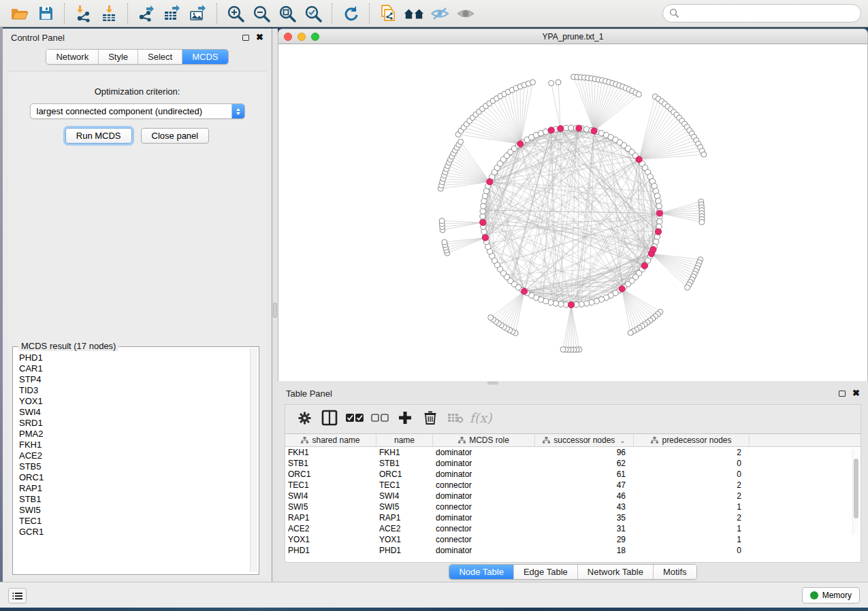 This screenshot has width=868, height=611. I want to click on mcds-result-item: TEC1, so click(134, 521).